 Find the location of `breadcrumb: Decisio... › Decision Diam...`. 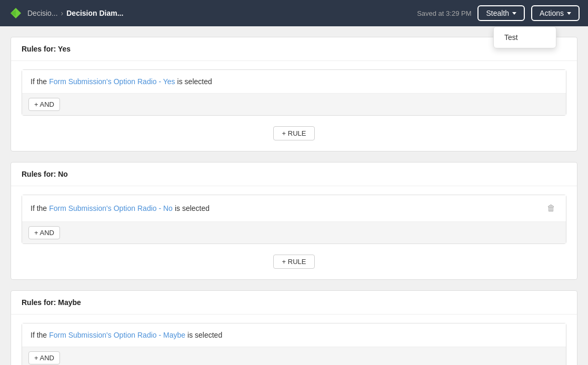

breadcrumb: Decisio... › Decision Diam... is located at coordinates (75, 13).